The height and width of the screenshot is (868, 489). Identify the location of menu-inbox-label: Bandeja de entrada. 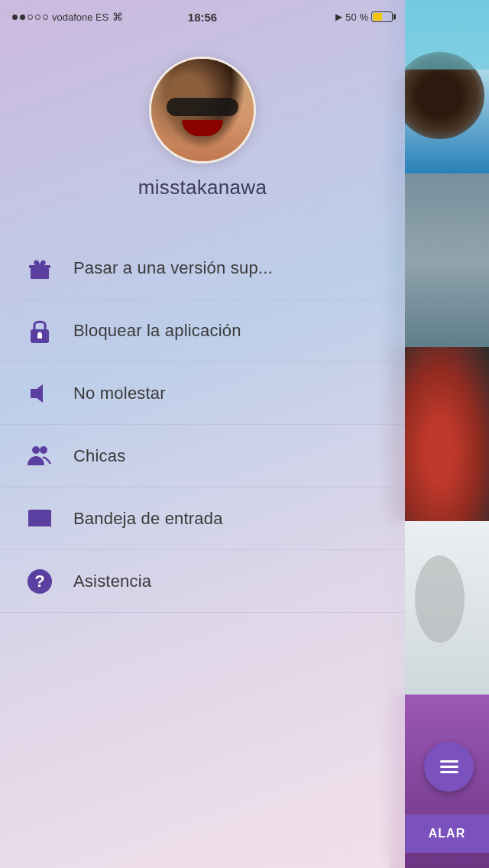
(148, 519).